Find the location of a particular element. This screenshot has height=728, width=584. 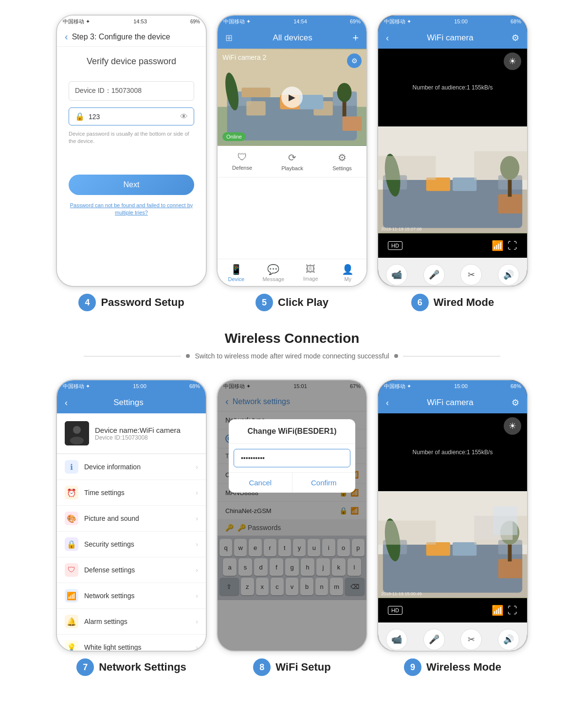

tab-my: 👤 My is located at coordinates (348, 272).